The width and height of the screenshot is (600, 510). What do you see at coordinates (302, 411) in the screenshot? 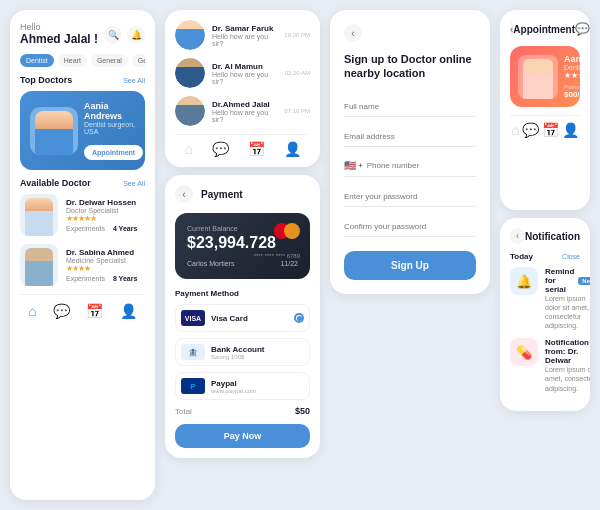
I see `total-value: $50` at bounding box center [302, 411].